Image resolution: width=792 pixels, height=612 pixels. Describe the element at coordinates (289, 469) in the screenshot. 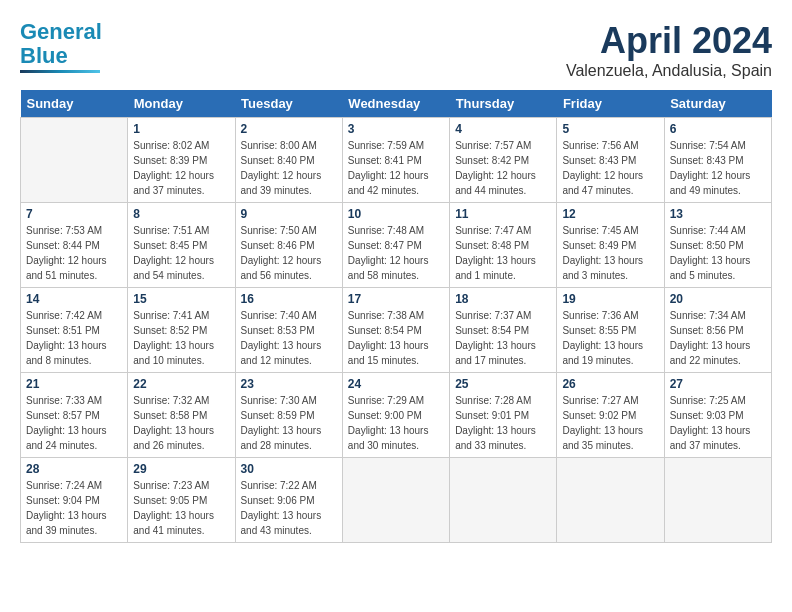

I see `day-number: 30` at that location.